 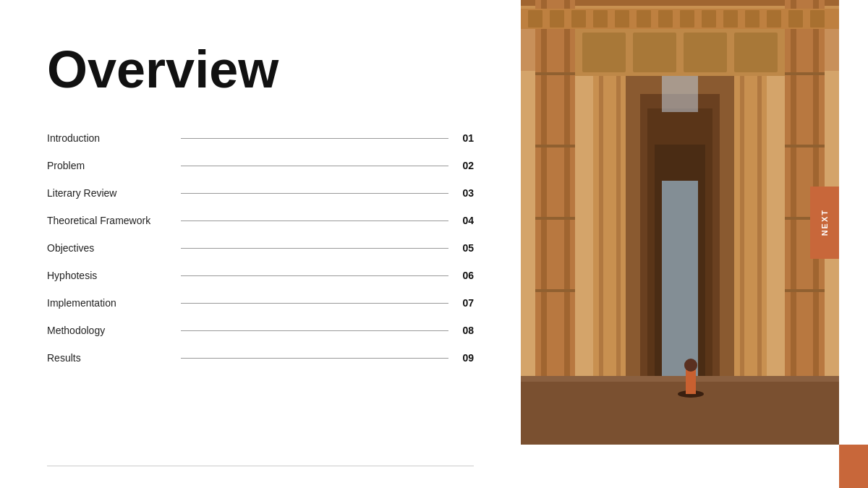 I want to click on toc-item: Theoretical Framework04, so click(x=260, y=221).